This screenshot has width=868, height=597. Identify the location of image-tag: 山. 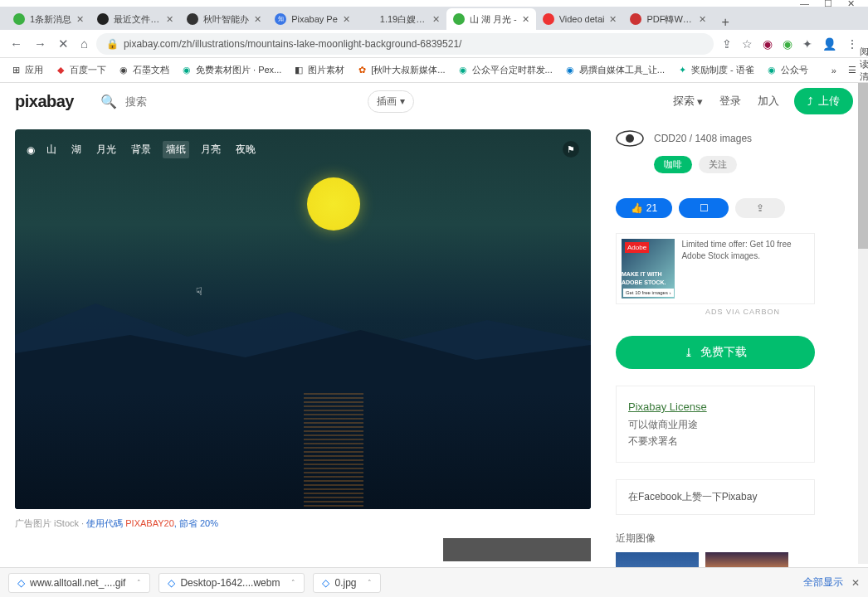
(51, 149).